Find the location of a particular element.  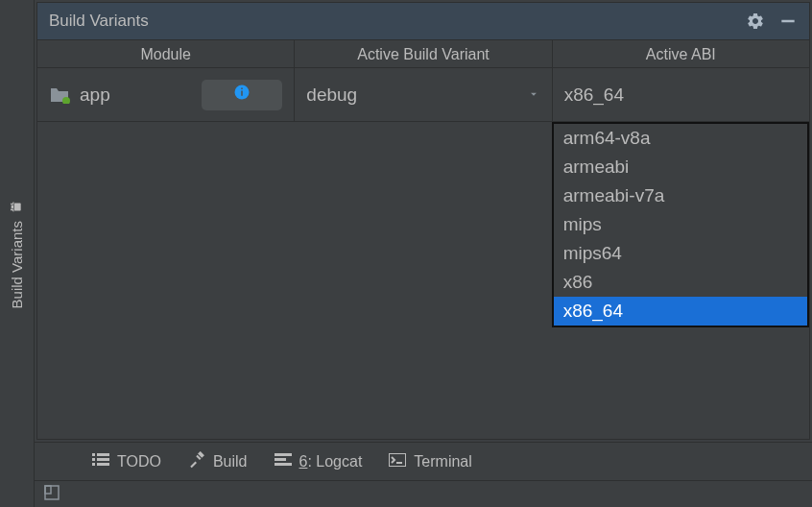

column-header-module: Module is located at coordinates (166, 54).